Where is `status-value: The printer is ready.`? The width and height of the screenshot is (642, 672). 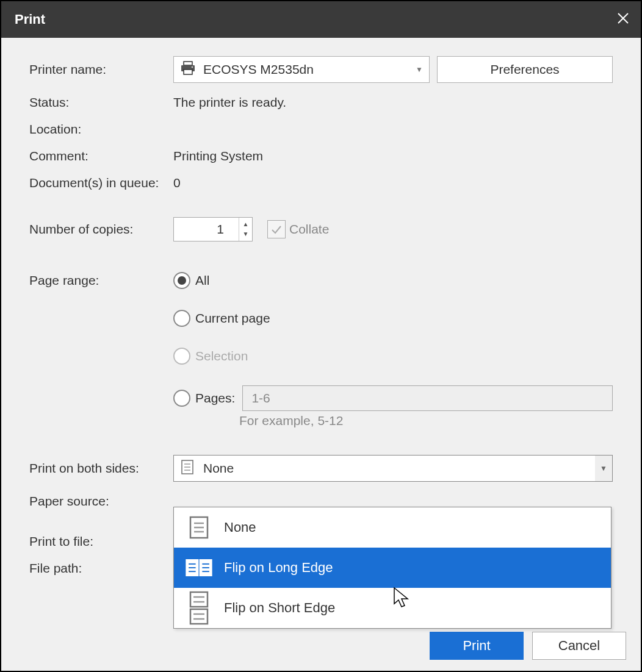 status-value: The printer is ready. is located at coordinates (229, 102).